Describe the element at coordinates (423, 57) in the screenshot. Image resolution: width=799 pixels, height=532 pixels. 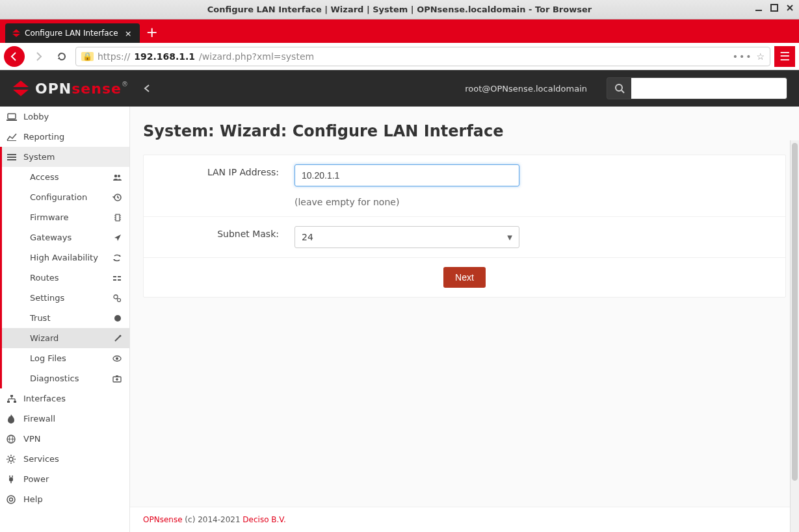
I see `address-bar: 🔒 https://192.168.1.1/wizard.php?xml=sys…` at that location.